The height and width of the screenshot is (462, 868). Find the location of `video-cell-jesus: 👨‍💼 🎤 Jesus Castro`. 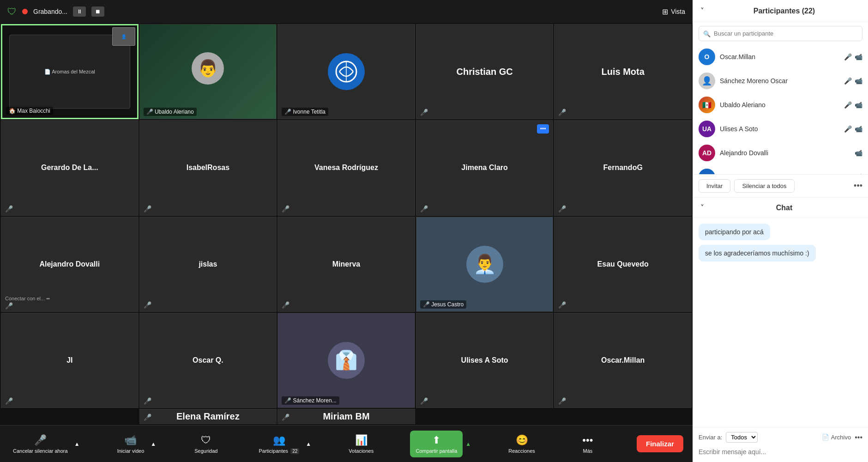

video-cell-jesus: 👨‍💼 🎤 Jesus Castro is located at coordinates (485, 264).